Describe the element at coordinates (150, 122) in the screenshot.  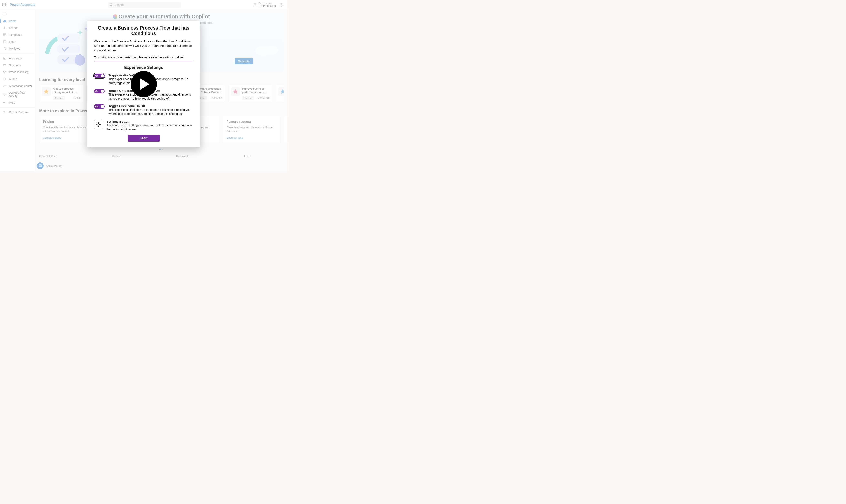
I see `setting-title: Settings Button` at that location.